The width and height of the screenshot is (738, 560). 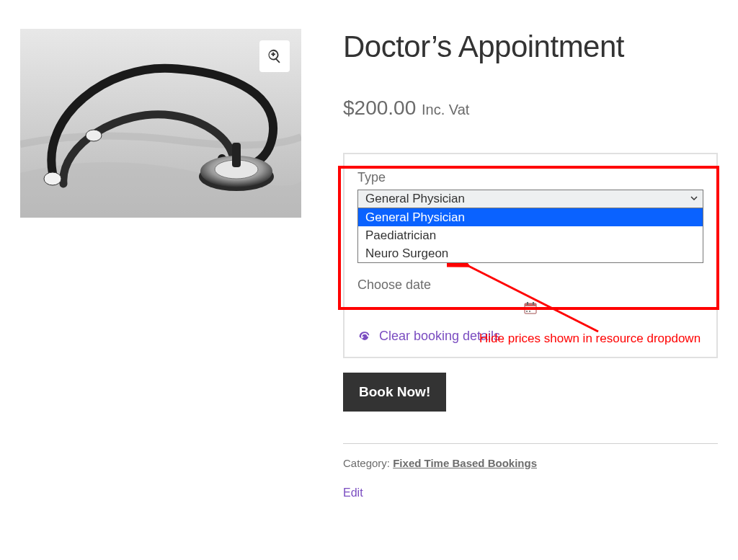 What do you see at coordinates (353, 493) in the screenshot?
I see `edit-link: Edit` at bounding box center [353, 493].